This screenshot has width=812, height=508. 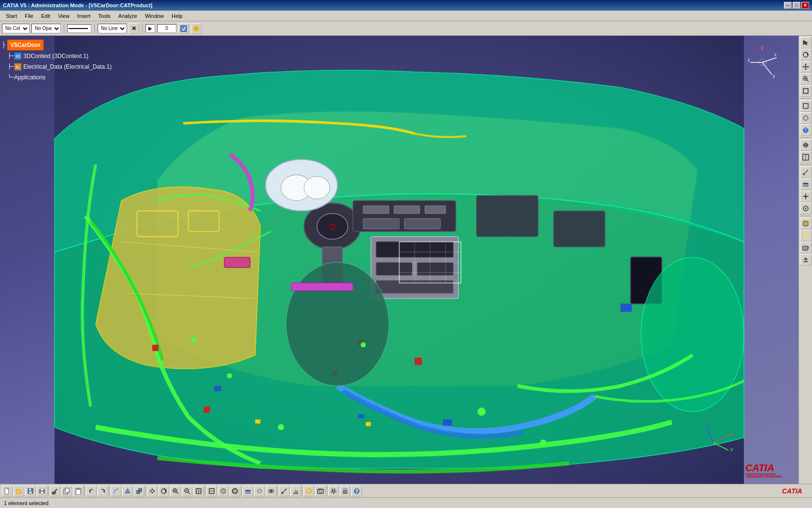 What do you see at coordinates (806, 172) in the screenshot?
I see `measure-btn` at bounding box center [806, 172].